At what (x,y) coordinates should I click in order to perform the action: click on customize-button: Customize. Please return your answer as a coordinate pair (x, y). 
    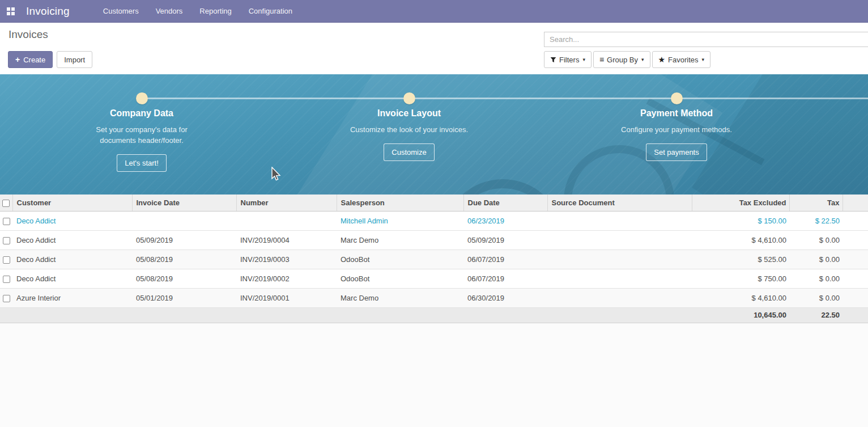
    Looking at the image, I should click on (409, 152).